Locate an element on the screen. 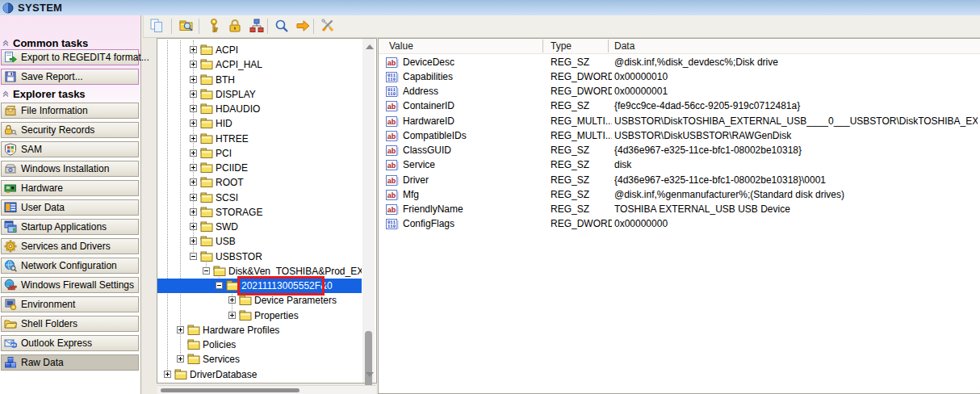 This screenshot has height=394, width=980. sidebar-item-user-data: User Data is located at coordinates (69, 207).